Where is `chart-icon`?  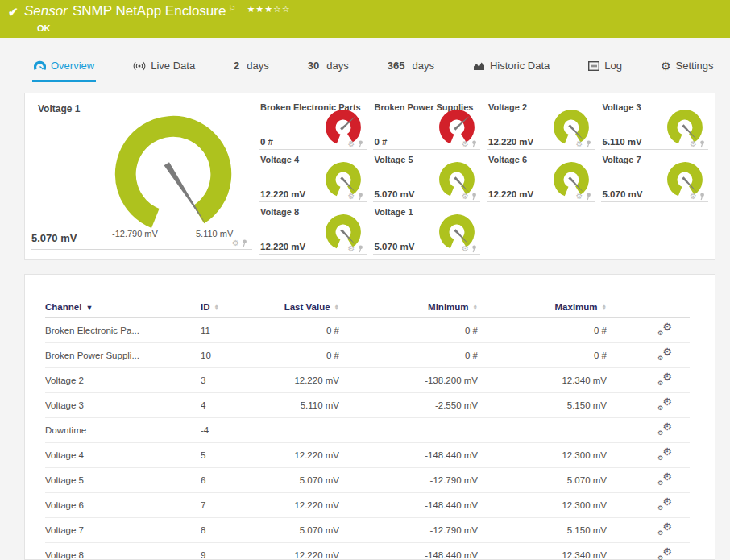
chart-icon is located at coordinates (479, 66).